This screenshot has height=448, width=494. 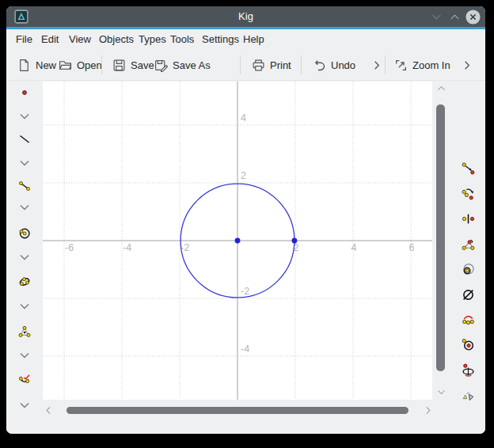 What do you see at coordinates (469, 397) in the screenshot?
I see `similitude-icon` at bounding box center [469, 397].